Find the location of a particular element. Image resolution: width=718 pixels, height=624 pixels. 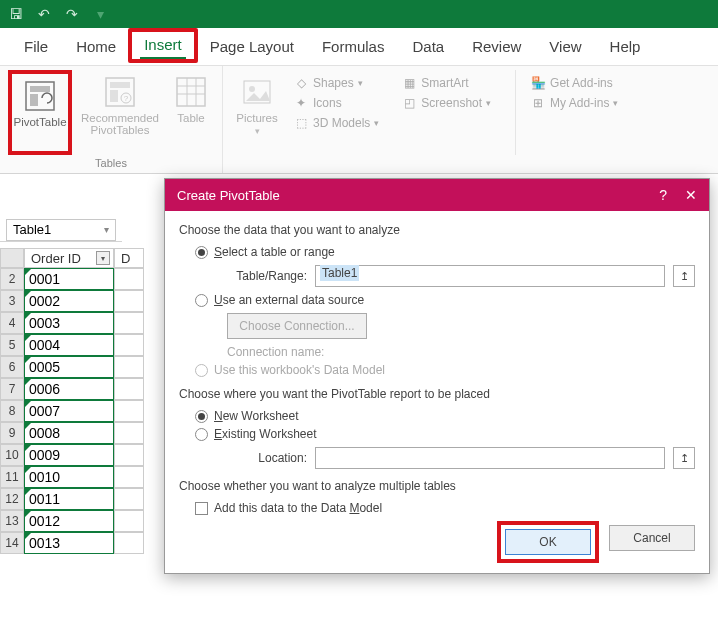

cell-orderid: 0007 is located at coordinates (69, 411).